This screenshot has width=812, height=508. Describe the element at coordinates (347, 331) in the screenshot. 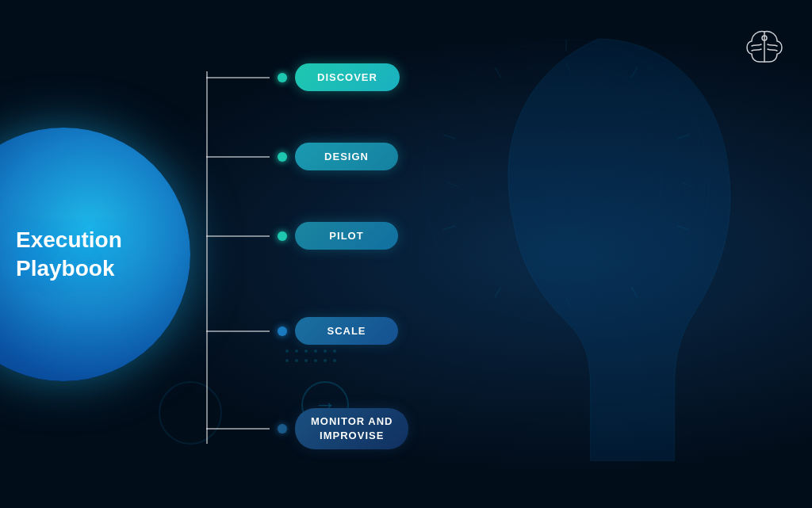

I see `pill-scale: SCALE` at that location.